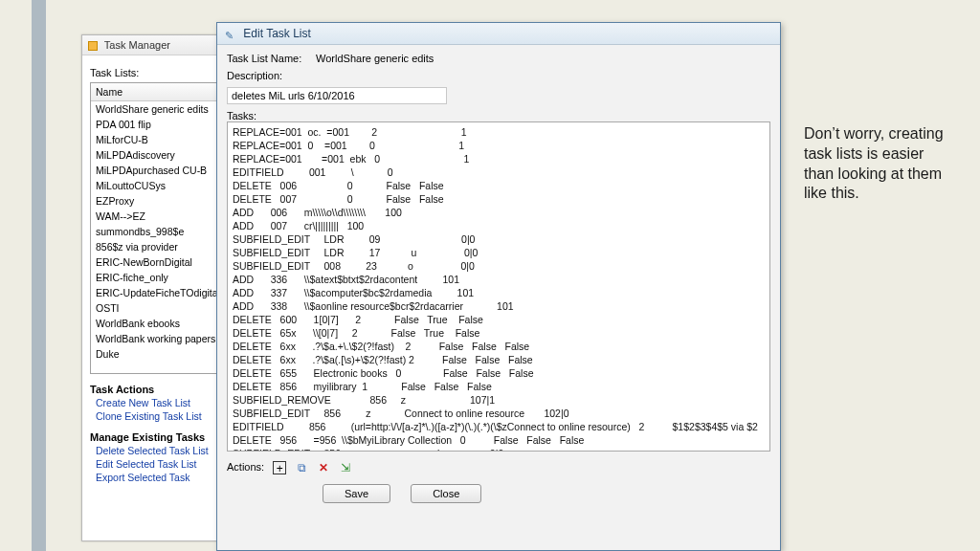 The height and width of the screenshot is (551, 980). Describe the element at coordinates (375, 58) in the screenshot. I see `task-list-name-value: WorldShare generic edits` at that location.